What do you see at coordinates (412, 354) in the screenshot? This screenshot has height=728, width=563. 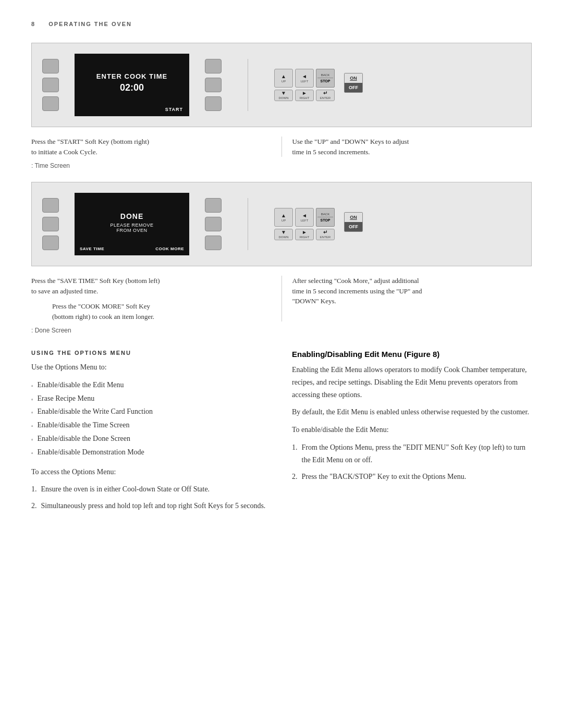 I see `edit-menu-title: Enabling/Disabling Edit Menu (Figure 8)` at bounding box center [412, 354].